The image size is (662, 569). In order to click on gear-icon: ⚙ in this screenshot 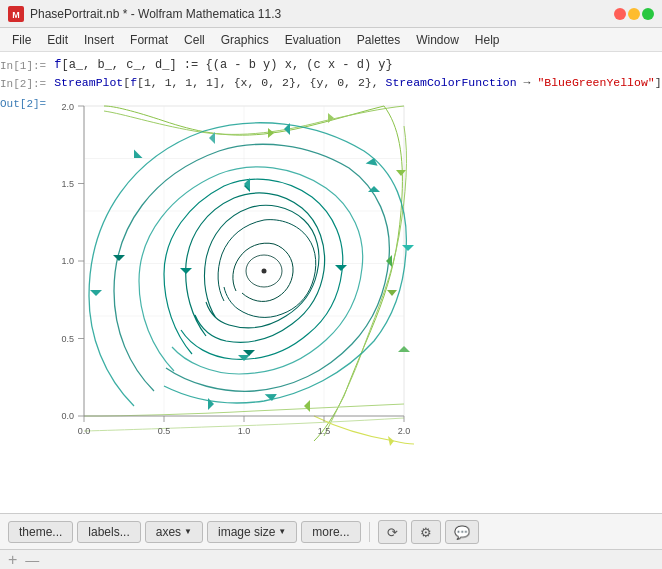, I will do `click(426, 532)`.